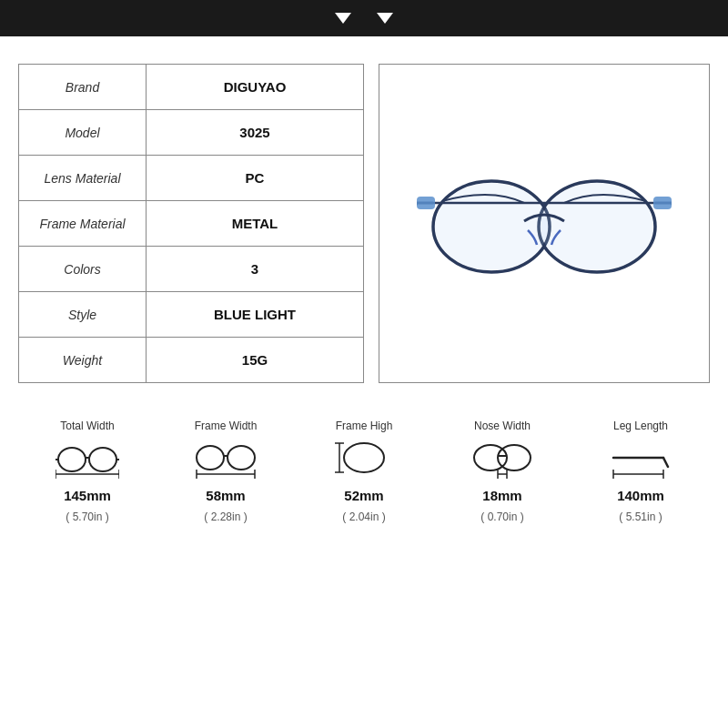 Image resolution: width=728 pixels, height=728 pixels. I want to click on dim-value-4: 140mm, so click(641, 495).